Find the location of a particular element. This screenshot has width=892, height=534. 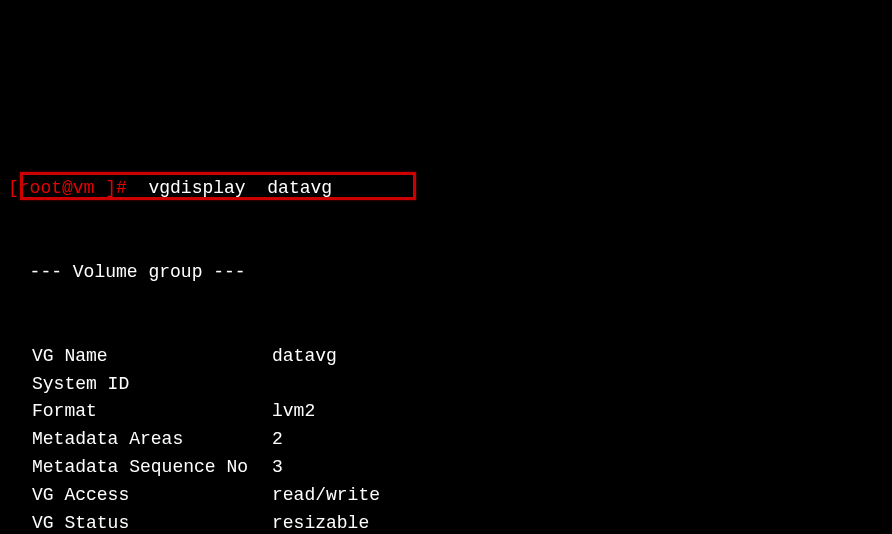

field-label: VG Status is located at coordinates (140, 522).